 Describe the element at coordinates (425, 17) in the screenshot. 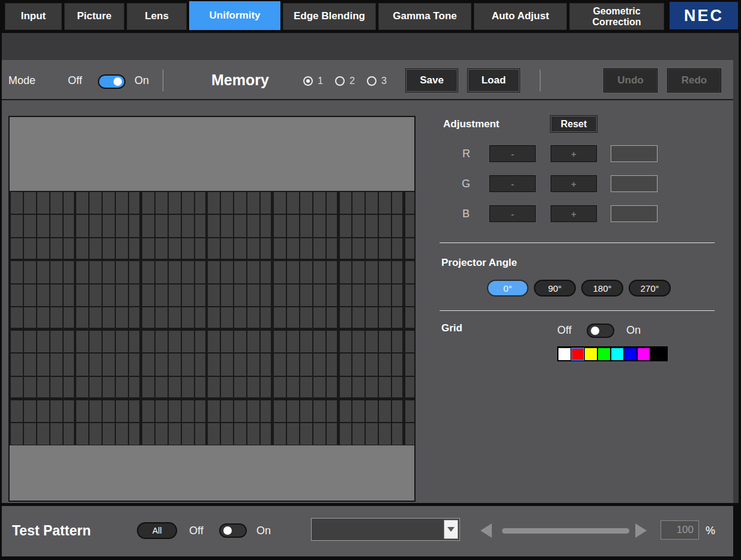

I see `tab-gamma-tone: Gamma Tone` at that location.